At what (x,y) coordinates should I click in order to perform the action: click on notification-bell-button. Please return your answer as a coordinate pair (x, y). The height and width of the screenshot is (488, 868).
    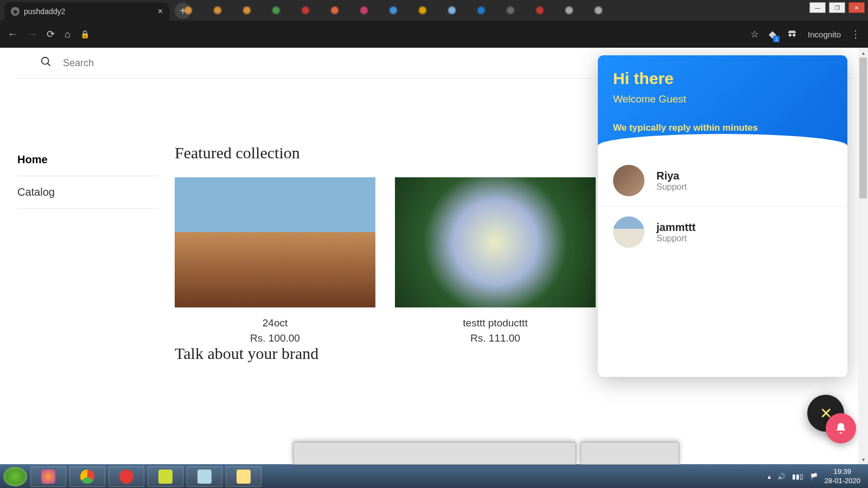
    Looking at the image, I should click on (841, 428).